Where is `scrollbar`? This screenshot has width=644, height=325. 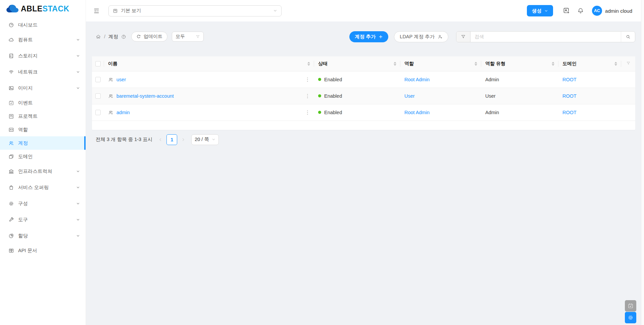
scrollbar is located at coordinates (642, 162).